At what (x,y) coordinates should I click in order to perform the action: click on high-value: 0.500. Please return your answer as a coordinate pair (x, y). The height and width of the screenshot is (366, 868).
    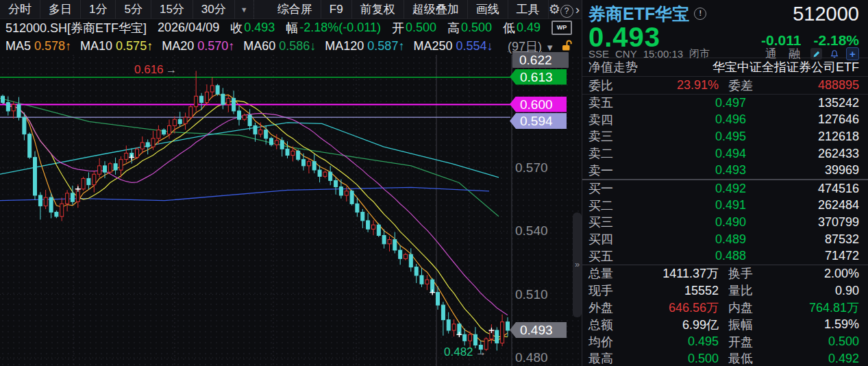
    Looking at the image, I should click on (477, 27).